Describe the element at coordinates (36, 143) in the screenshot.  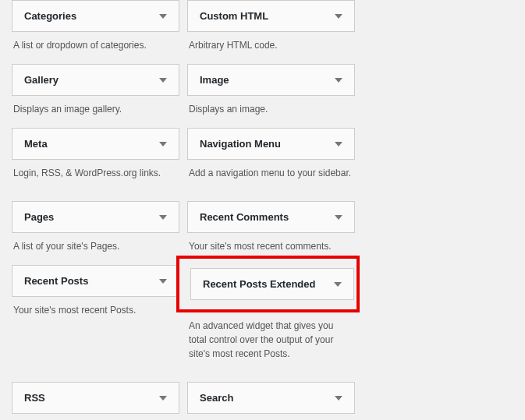
I see `widget-title: Meta` at that location.